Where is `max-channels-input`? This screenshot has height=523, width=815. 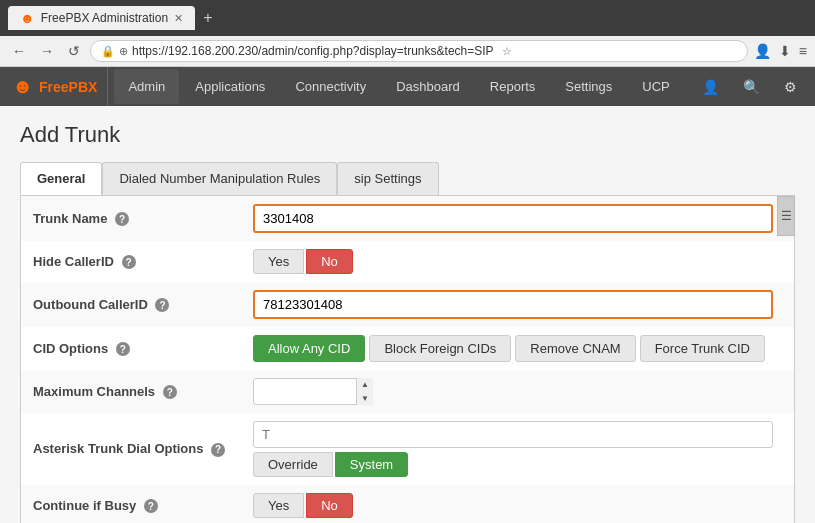 max-channels-input is located at coordinates (313, 392).